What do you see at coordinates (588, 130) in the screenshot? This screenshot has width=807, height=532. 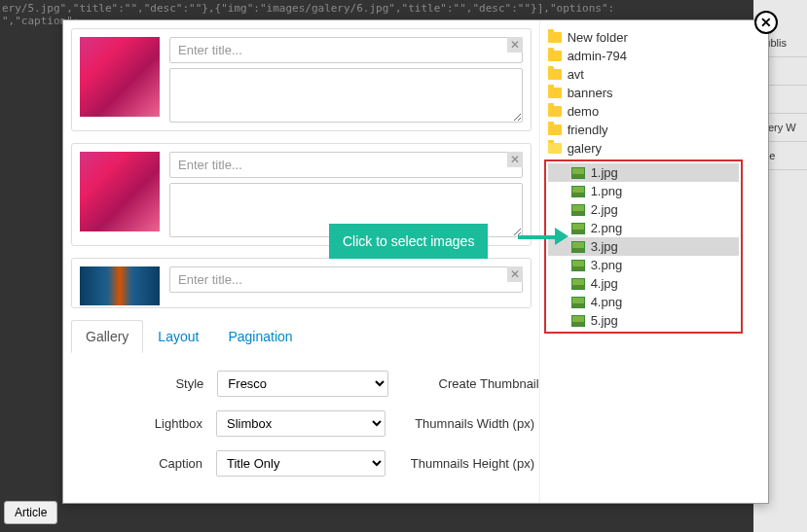 I see `folder-label: friendly` at bounding box center [588, 130].